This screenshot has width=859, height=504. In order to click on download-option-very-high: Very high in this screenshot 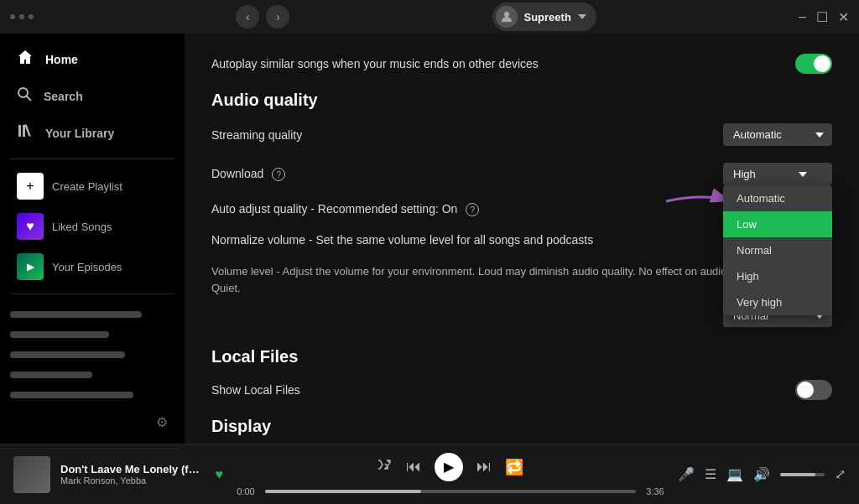, I will do `click(778, 302)`.